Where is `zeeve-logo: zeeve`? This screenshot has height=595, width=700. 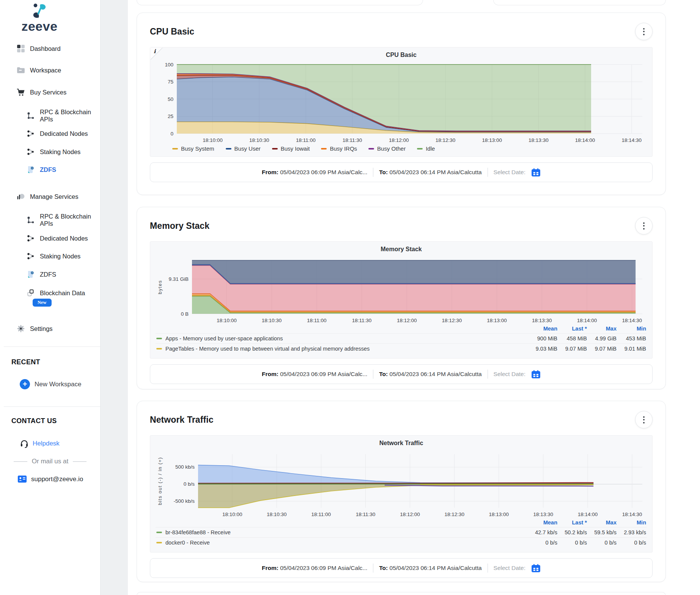 zeeve-logo: zeeve is located at coordinates (39, 18).